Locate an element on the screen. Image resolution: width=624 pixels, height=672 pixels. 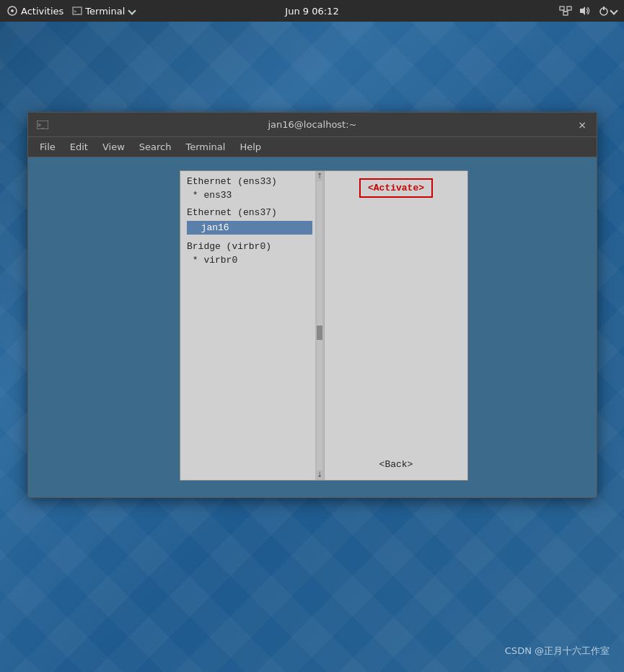
activities-button: Activities is located at coordinates (35, 12).